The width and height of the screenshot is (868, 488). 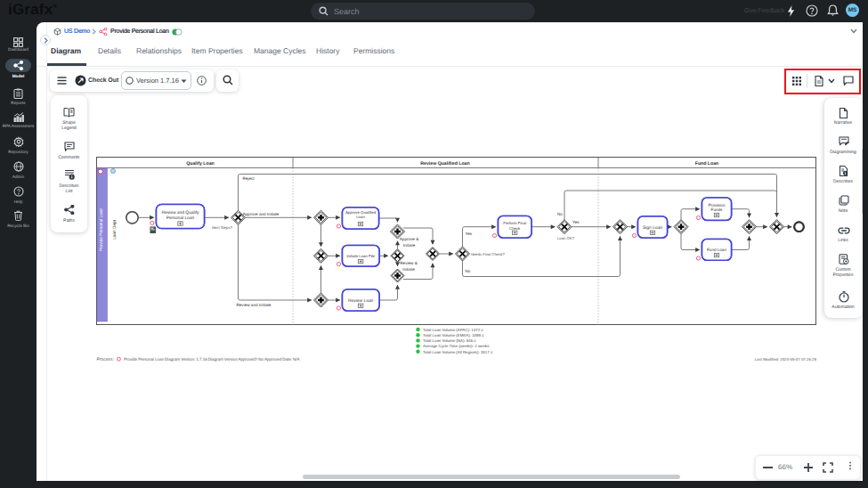 I want to click on svg-text: Loan, so click(x=361, y=217).